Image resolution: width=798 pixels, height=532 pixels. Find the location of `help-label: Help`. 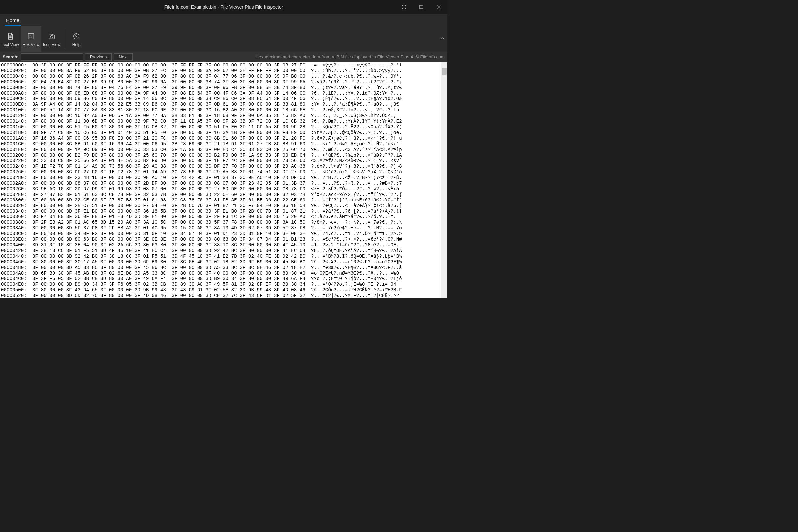

help-label: Help is located at coordinates (77, 44).